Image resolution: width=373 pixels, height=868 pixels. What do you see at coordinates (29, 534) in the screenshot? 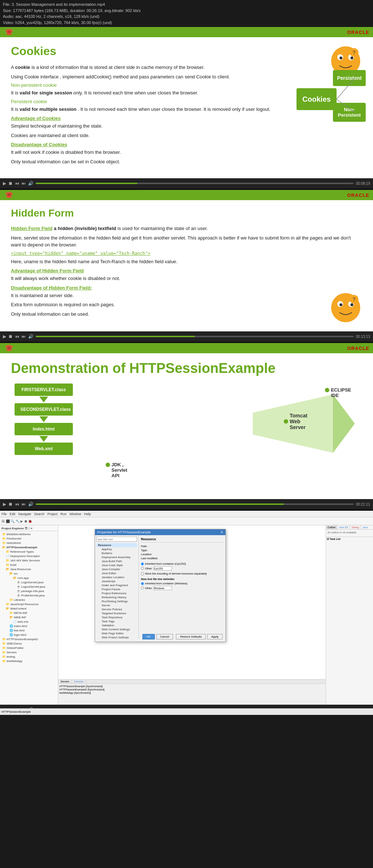
I see `tree-item-emailservletdemo: 📁EMailServletDemo` at bounding box center [29, 534].